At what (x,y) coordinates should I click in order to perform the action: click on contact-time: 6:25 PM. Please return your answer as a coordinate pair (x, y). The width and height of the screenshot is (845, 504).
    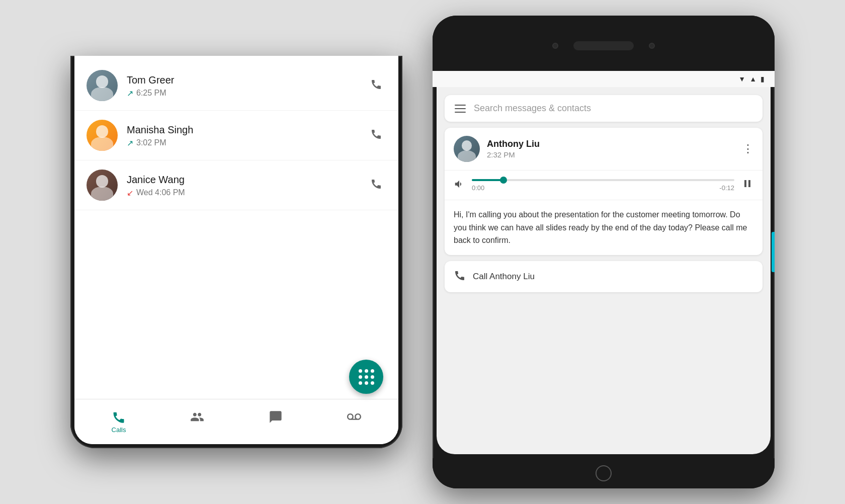
    Looking at the image, I should click on (151, 93).